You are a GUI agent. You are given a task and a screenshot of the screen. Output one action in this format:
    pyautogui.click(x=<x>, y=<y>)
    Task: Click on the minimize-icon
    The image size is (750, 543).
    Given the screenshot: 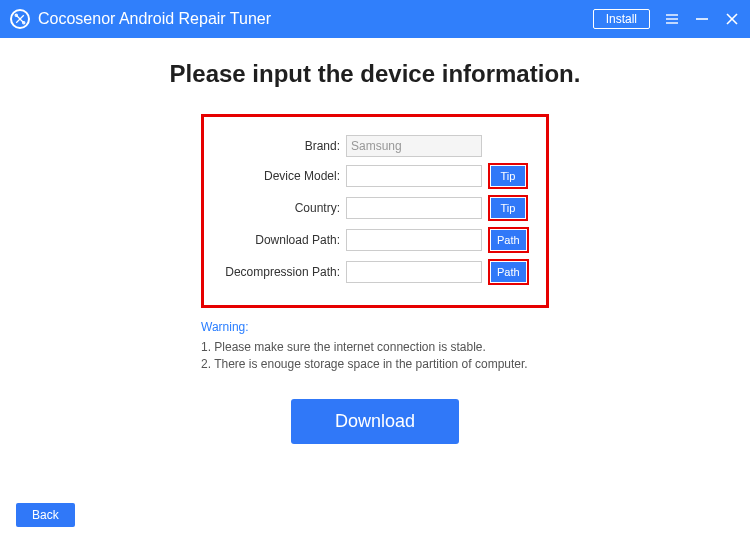 What is the action you would take?
    pyautogui.click(x=702, y=19)
    